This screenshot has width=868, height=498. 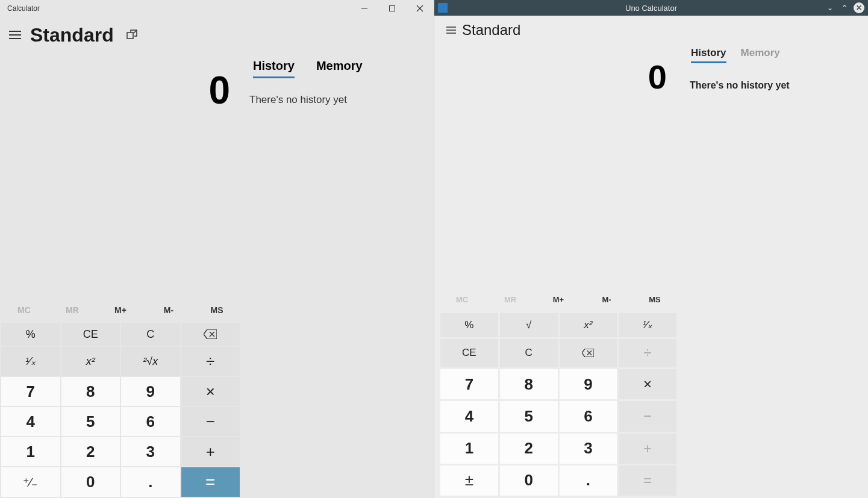 What do you see at coordinates (23, 8) in the screenshot?
I see `window-title: Calculator` at bounding box center [23, 8].